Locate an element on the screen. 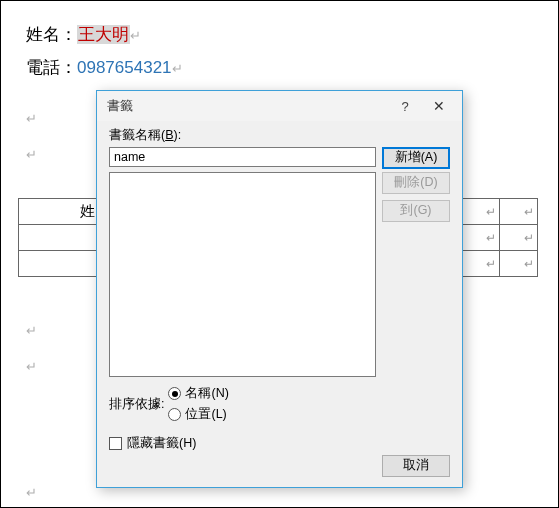 This screenshot has width=559, height=508. delete-button: 刪除(D) is located at coordinates (416, 183).